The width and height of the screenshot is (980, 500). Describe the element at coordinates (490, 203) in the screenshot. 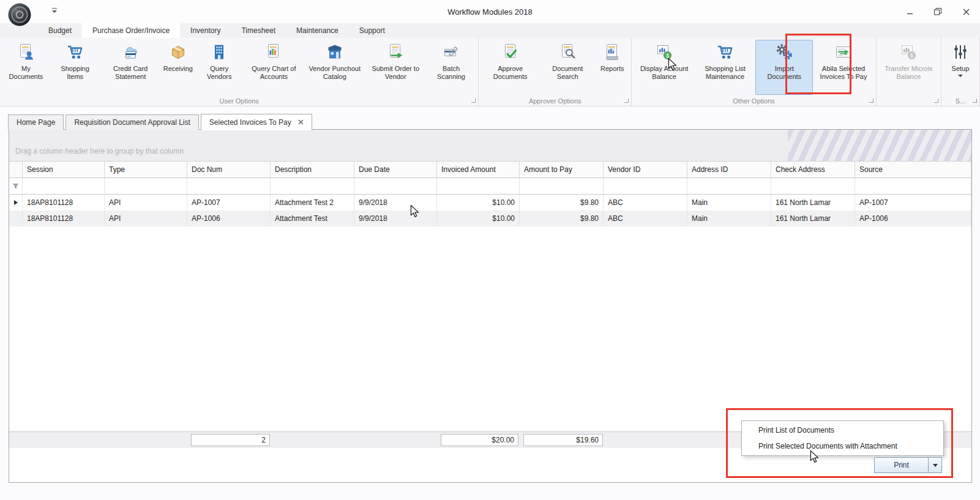

I see `grid-row-ap-1007: 18AP8101128APIAP-1007Attachment Test 29/…` at that location.